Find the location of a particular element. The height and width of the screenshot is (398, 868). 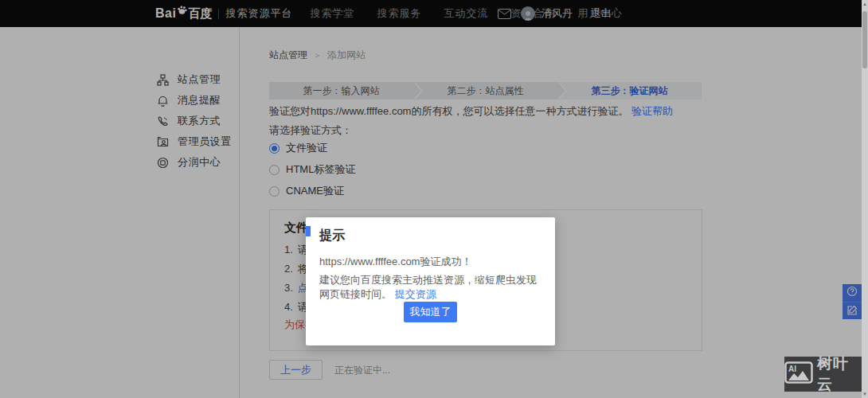

watermark-brand-text: 树叶云 is located at coordinates (839, 374).